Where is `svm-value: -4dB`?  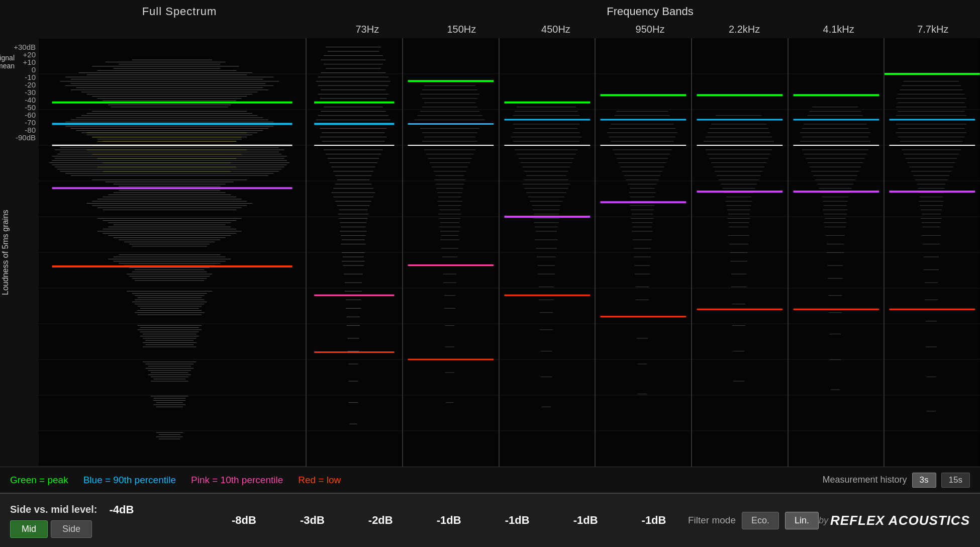 svm-value: -4dB is located at coordinates (159, 510).